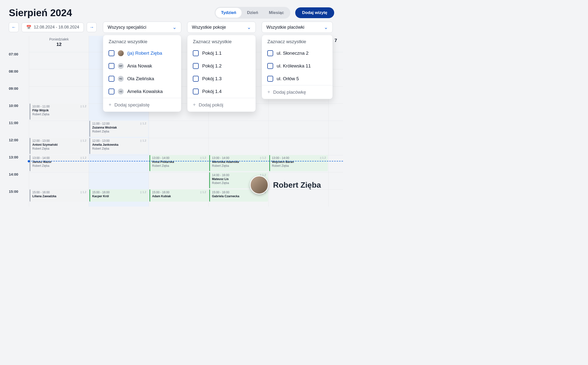  I want to click on plus-icon: +, so click(194, 105).